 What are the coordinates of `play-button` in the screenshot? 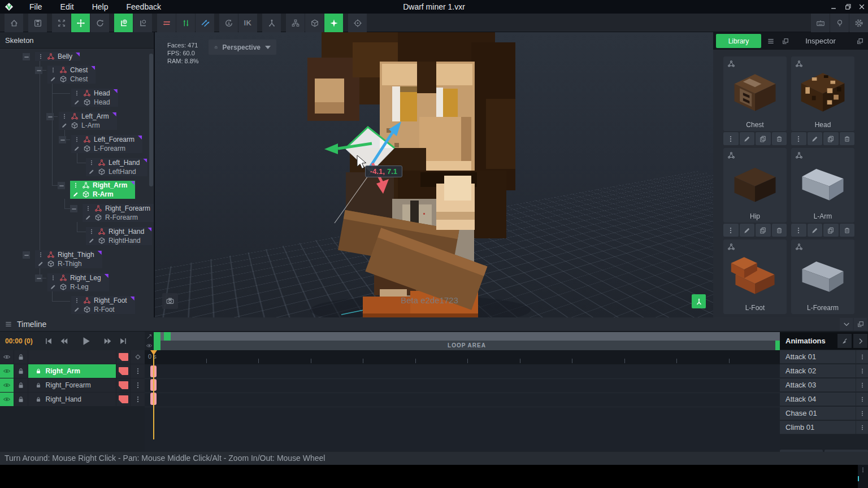 It's located at (86, 341).